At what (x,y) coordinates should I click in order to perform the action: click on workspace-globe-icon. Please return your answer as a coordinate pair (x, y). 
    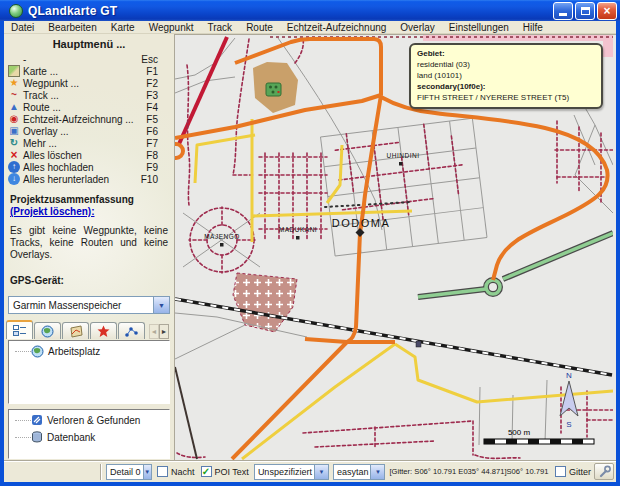
    Looking at the image, I should click on (38, 352).